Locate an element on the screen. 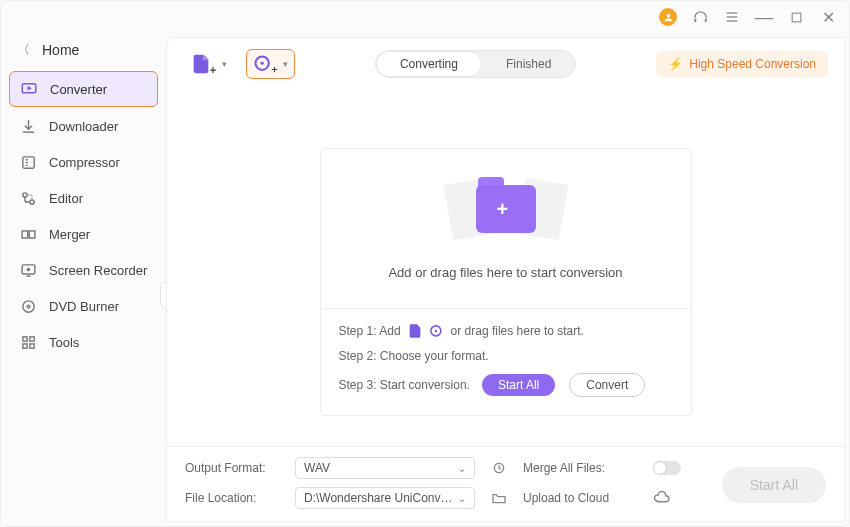 The width and height of the screenshot is (850, 527). output-format-select: WAV ⌄ is located at coordinates (385, 468).